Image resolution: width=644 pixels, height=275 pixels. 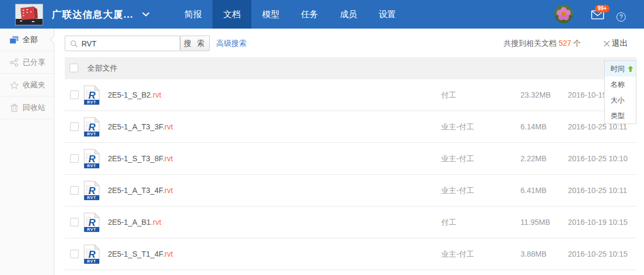 I want to click on search-input, so click(x=129, y=43).